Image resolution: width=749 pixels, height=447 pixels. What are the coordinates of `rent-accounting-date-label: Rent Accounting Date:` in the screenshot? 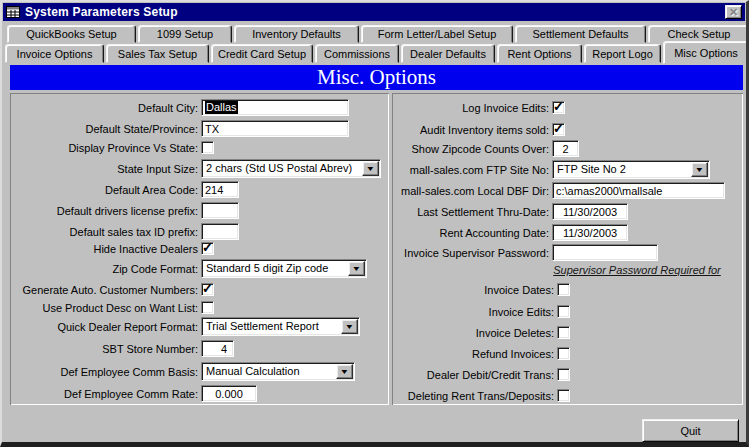 It's located at (470, 233).